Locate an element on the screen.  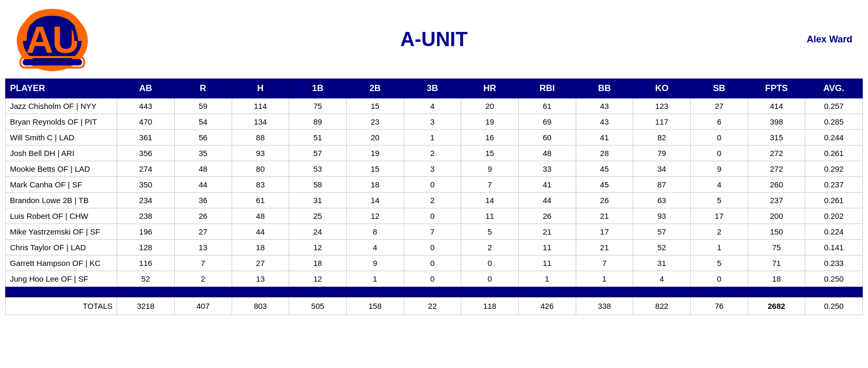
cell-sb: 4 is located at coordinates (719, 185).